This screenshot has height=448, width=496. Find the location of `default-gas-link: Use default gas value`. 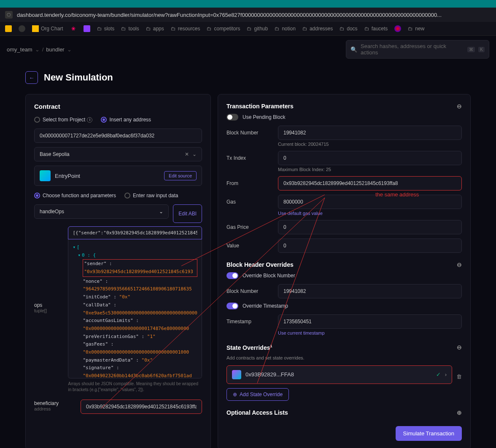

default-gas-link: Use default gas value is located at coordinates (370, 213).